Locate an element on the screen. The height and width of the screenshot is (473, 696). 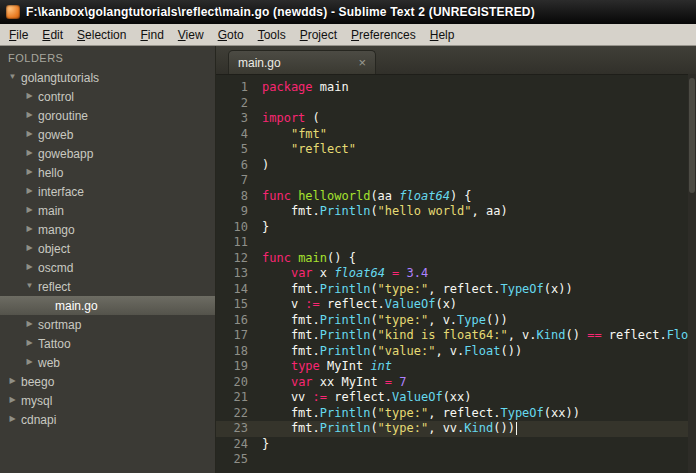
sidebar-folder-hello: ▶hello is located at coordinates (108, 172).